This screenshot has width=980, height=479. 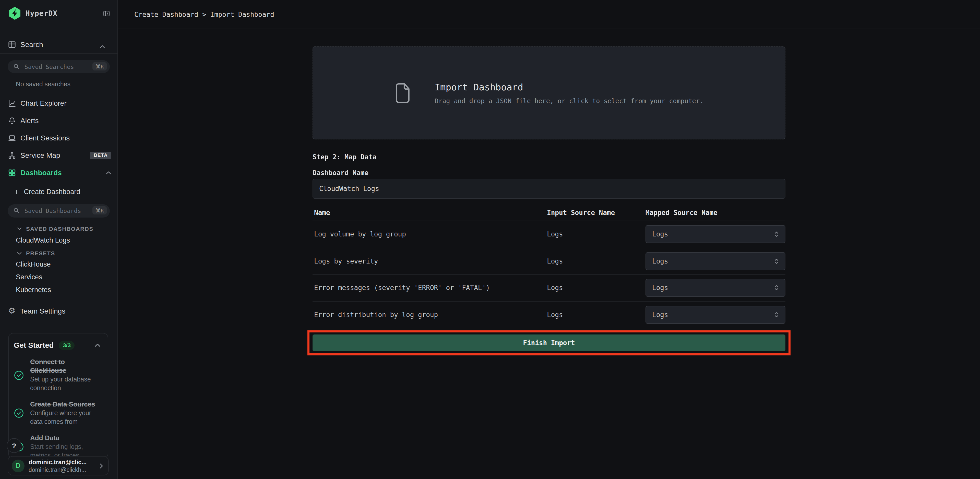 I want to click on task-title: Connect to ClickHouse, so click(x=64, y=366).